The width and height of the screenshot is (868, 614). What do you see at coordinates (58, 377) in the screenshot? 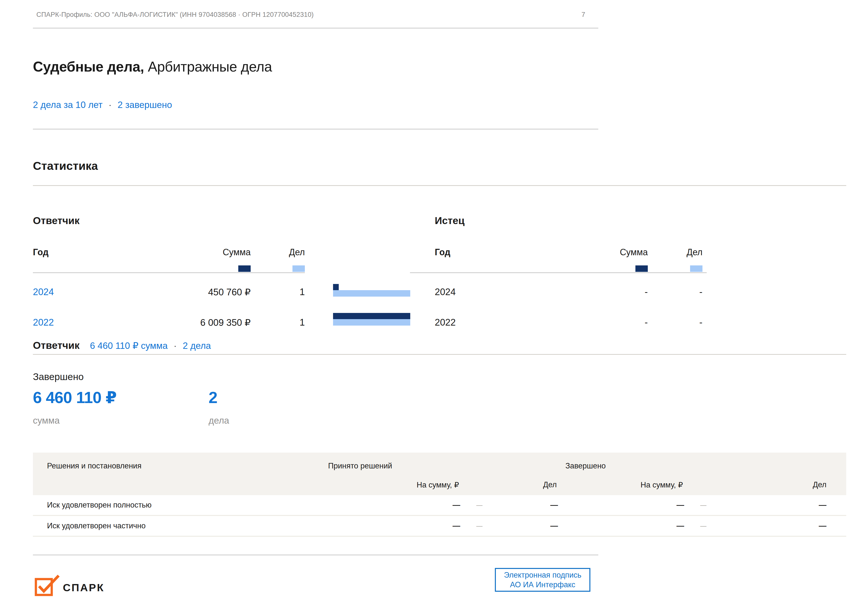
I see `completed-label: Завершено` at bounding box center [58, 377].